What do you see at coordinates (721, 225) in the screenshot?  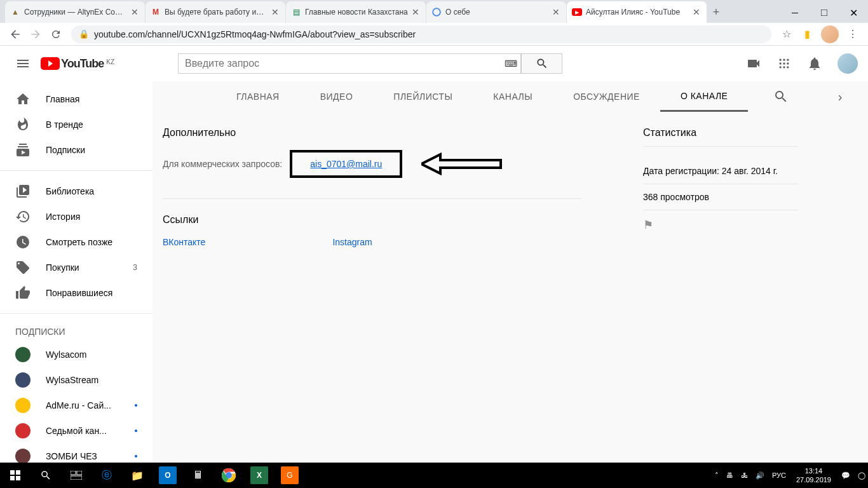 I see `report-flag-icon: ⚑` at bounding box center [721, 225].